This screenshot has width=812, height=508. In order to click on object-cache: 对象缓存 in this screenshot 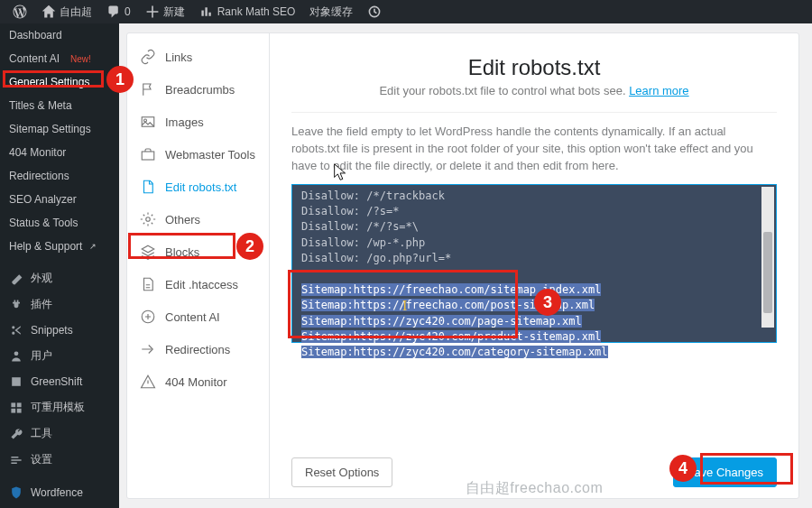, I will do `click(331, 12)`.